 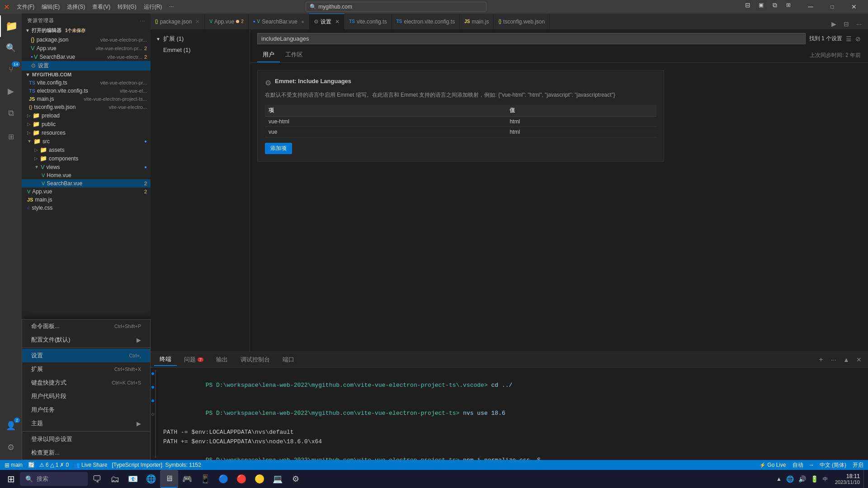 I want to click on file-homevue: V Home.vue, so click(x=86, y=175).